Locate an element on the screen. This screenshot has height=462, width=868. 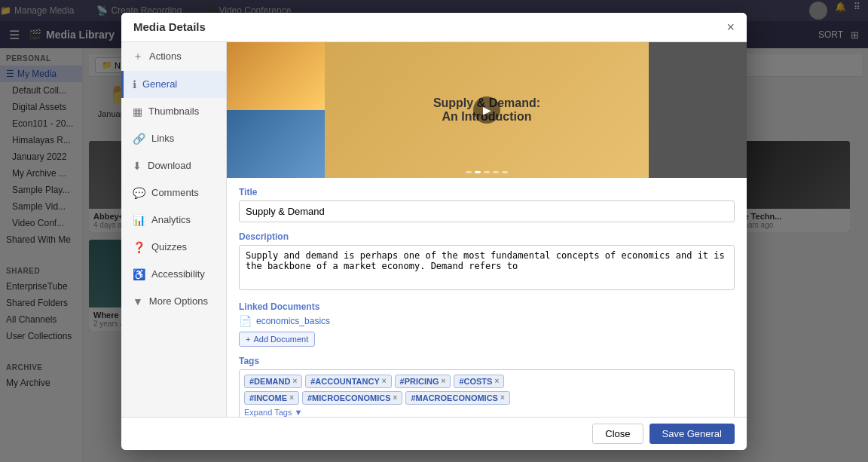
title-group: Title is located at coordinates (487, 205).